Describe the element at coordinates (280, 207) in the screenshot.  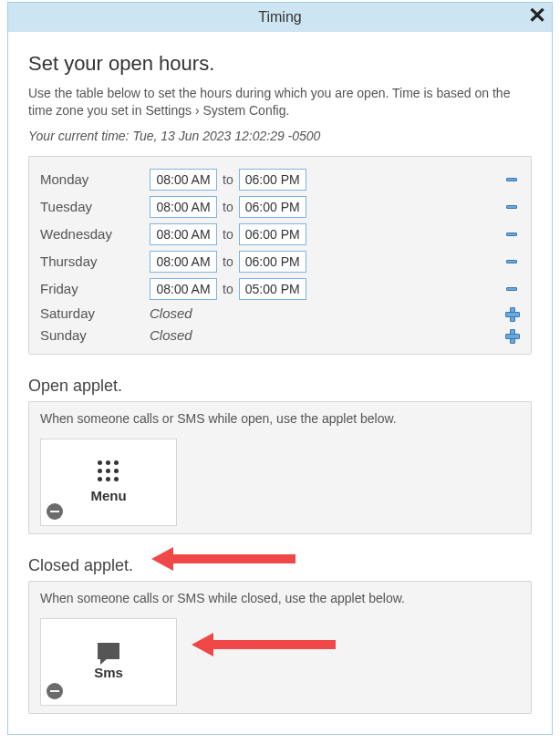
I see `hours-row: Tuesday to` at that location.